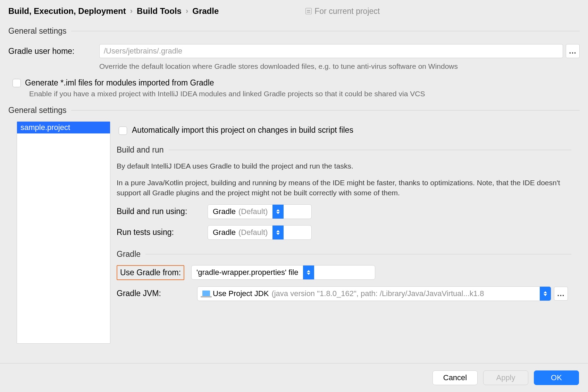 The width and height of the screenshot is (588, 392). What do you see at coordinates (260, 232) in the screenshot?
I see `run-tests-using-select: Gradle (Default)` at bounding box center [260, 232].